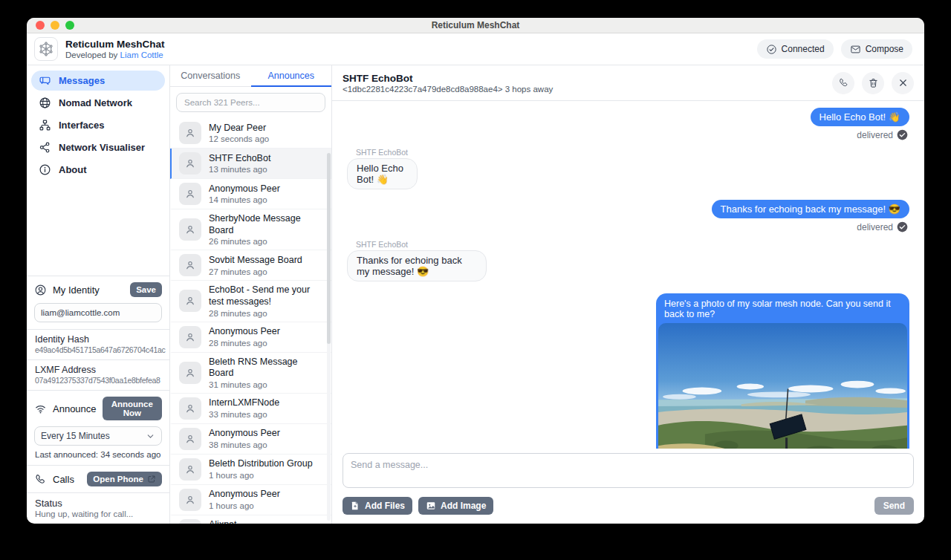 This screenshot has height=560, width=951. Describe the element at coordinates (132, 408) in the screenshot. I see `announce-now-button: Announce Now` at that location.